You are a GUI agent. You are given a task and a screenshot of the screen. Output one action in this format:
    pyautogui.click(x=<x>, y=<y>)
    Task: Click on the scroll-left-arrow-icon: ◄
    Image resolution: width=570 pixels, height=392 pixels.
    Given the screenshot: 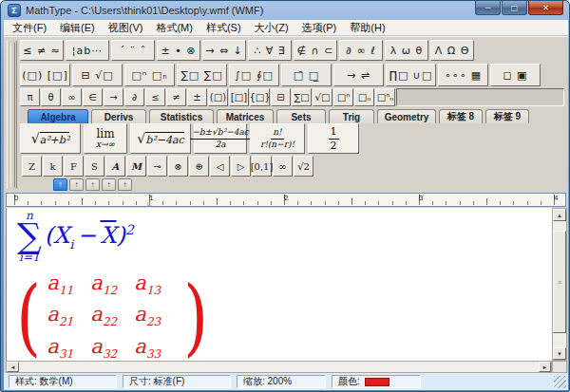 What is the action you would take?
    pyautogui.click(x=13, y=366)
    